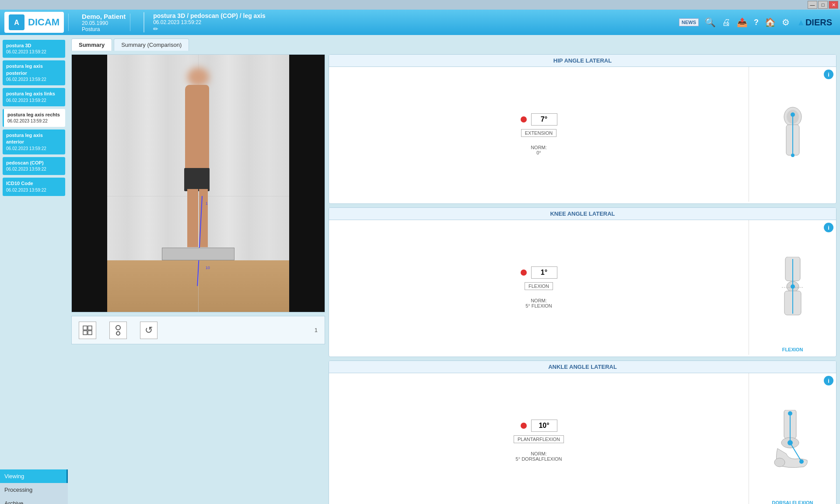 This screenshot has width=840, height=504. Describe the element at coordinates (34, 476) in the screenshot. I see `nav-viewing: Viewing` at that location.